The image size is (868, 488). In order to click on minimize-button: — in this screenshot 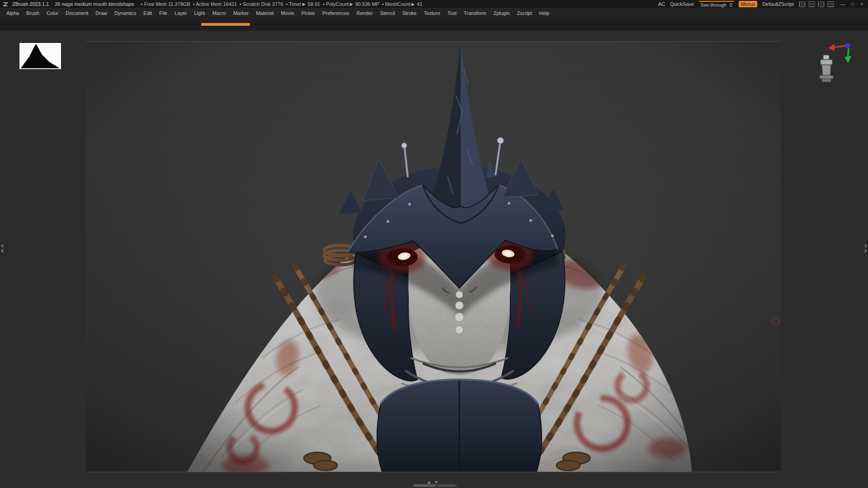, I will do `click(843, 5)`.